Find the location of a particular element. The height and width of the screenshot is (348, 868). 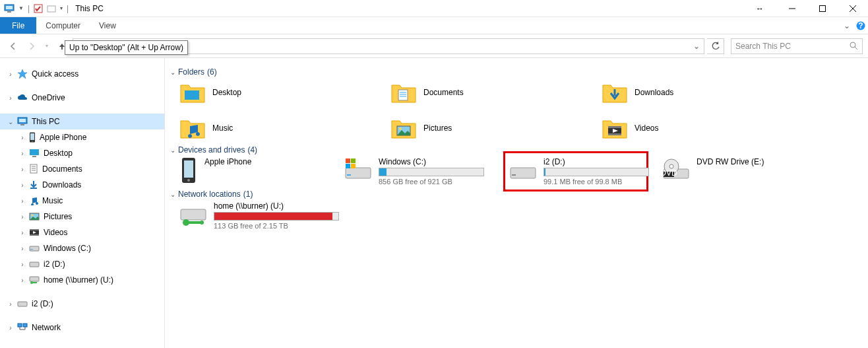

tree-home-burner: ›home (\\burner) (U:) is located at coordinates (82, 280).